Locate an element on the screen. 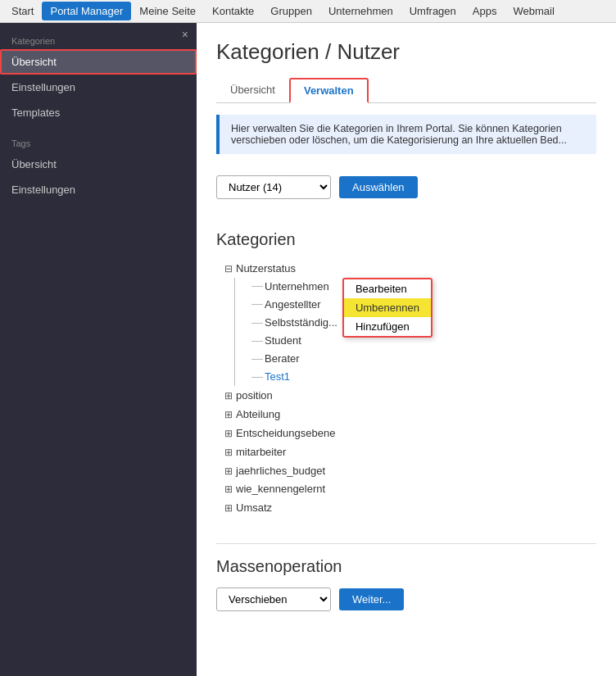  auswahlen-button: Auswählen is located at coordinates (378, 187).